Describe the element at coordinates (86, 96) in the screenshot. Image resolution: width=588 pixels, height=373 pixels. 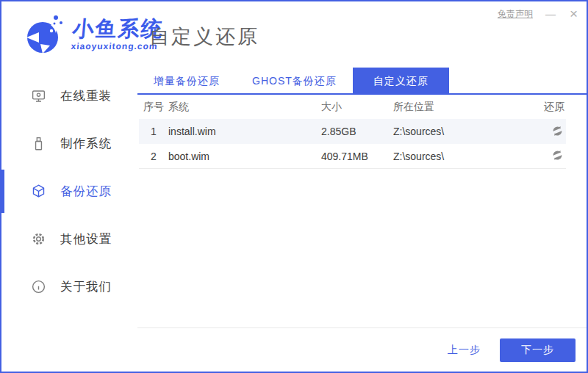
I see `sidebar-item-label: 在线重装` at that location.